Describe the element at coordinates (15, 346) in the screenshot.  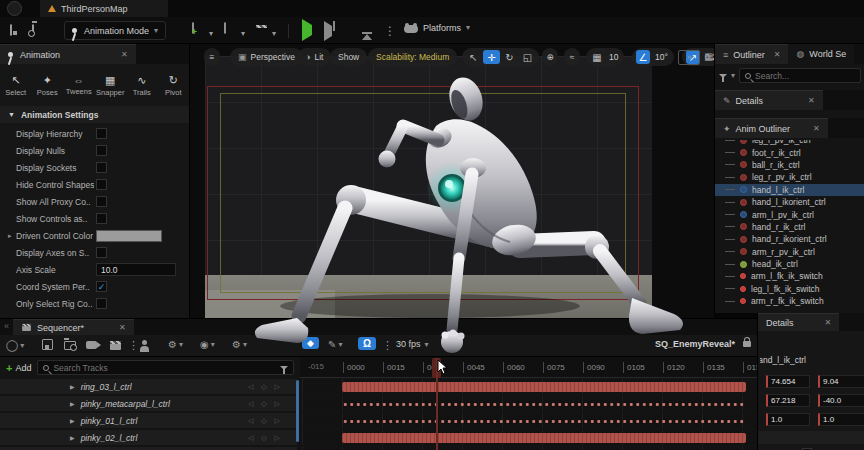
I see `curve-editor-button: ◯▾` at that location.